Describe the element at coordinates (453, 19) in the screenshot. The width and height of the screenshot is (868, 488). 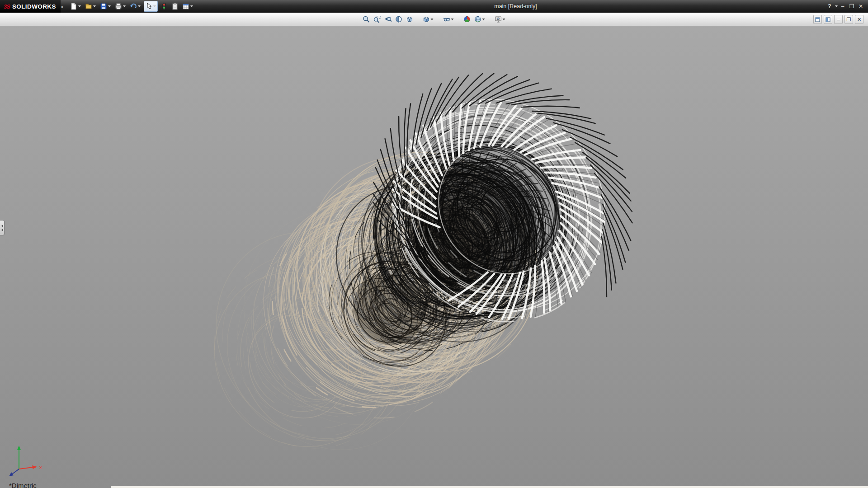
I see `hide-show-dropdown-arrow` at that location.